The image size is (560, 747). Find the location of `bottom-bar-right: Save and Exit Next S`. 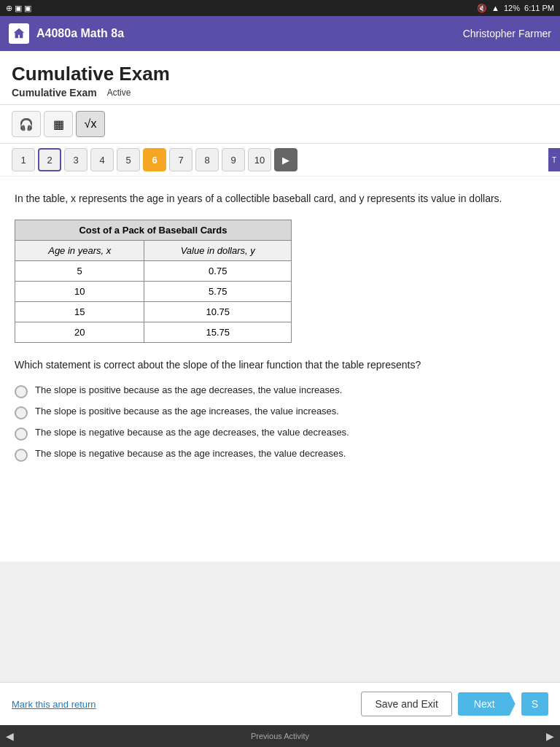

bottom-bar-right: Save and Exit Next S is located at coordinates (455, 704).